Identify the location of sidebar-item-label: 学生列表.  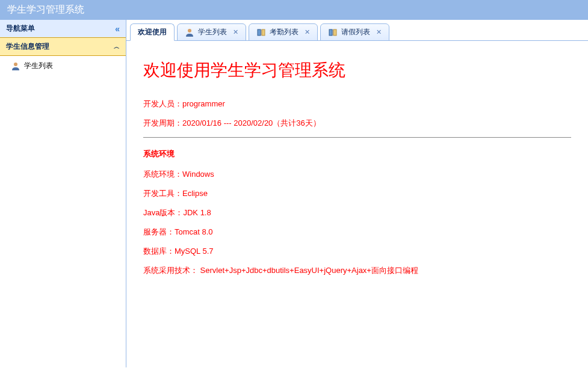
(39, 66).